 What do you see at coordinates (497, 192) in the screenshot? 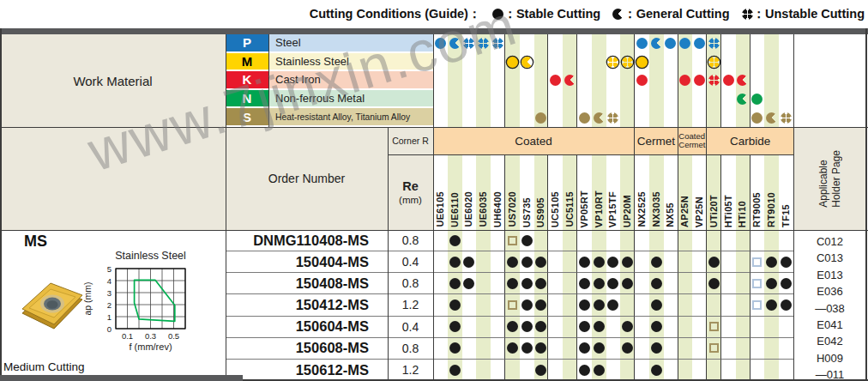
I see `grade-column-header: UH6400` at bounding box center [497, 192].